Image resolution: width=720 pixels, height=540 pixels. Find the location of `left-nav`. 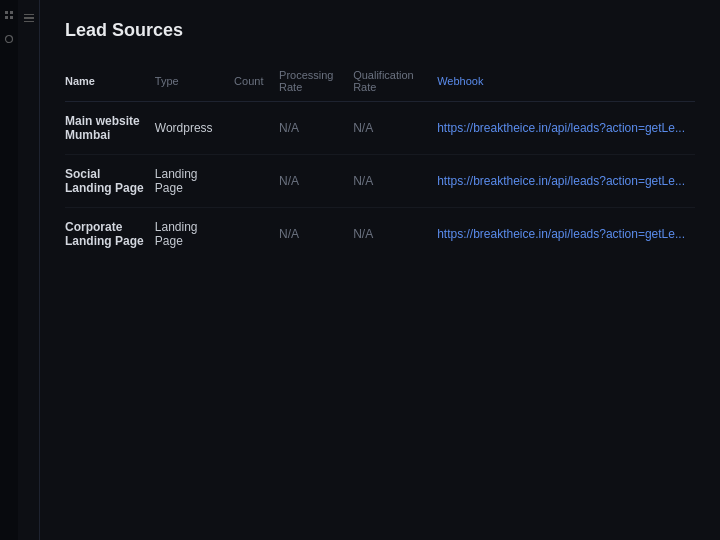

left-nav is located at coordinates (9, 270).